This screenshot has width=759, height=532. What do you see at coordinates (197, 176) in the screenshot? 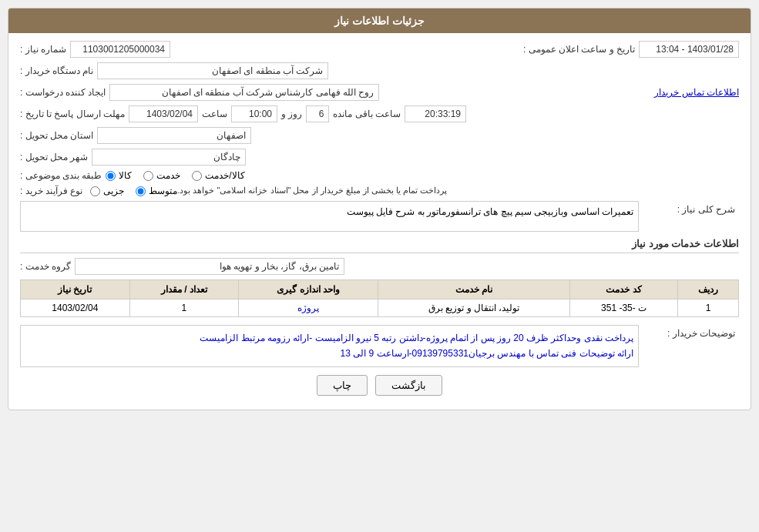
I see `subject-radio-kala-khadamat` at bounding box center [197, 176].